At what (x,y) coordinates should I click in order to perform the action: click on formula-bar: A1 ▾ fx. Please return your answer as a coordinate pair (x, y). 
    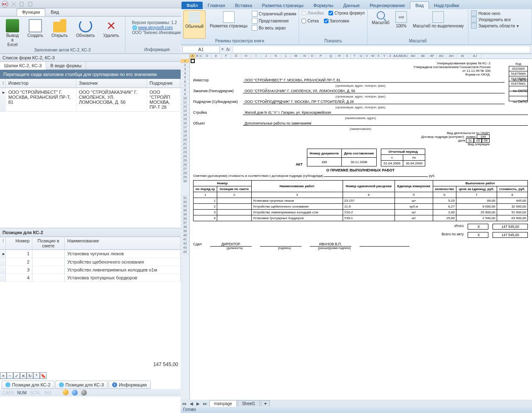
    Looking at the image, I should click on (356, 49).